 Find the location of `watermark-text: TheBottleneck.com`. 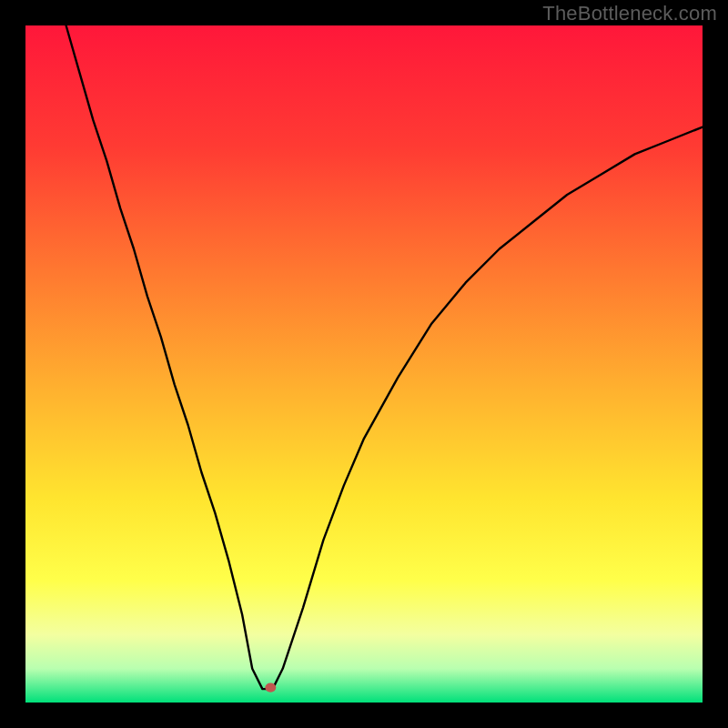

watermark-text: TheBottleneck.com is located at coordinates (630, 14).